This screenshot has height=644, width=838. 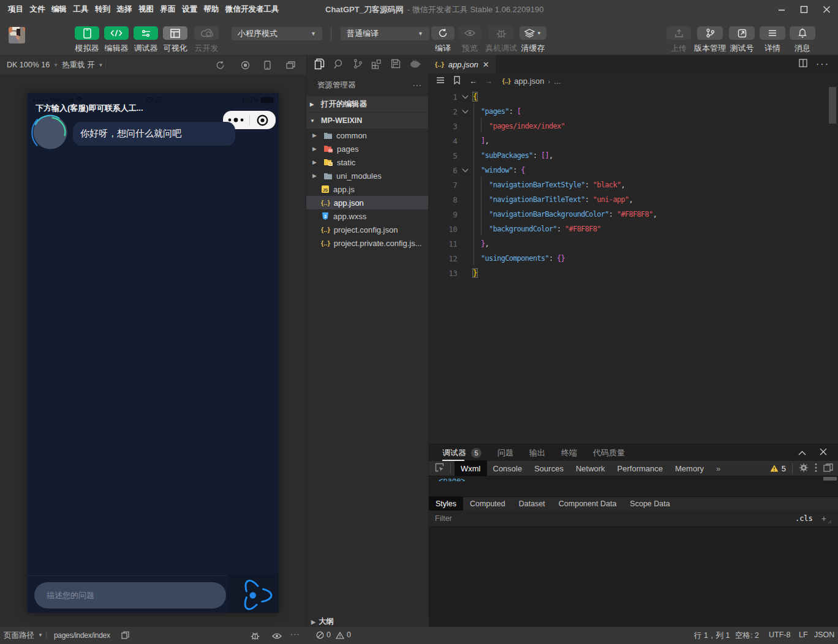 I want to click on file-item-app.wxss: 3app.wxss, so click(x=368, y=216).